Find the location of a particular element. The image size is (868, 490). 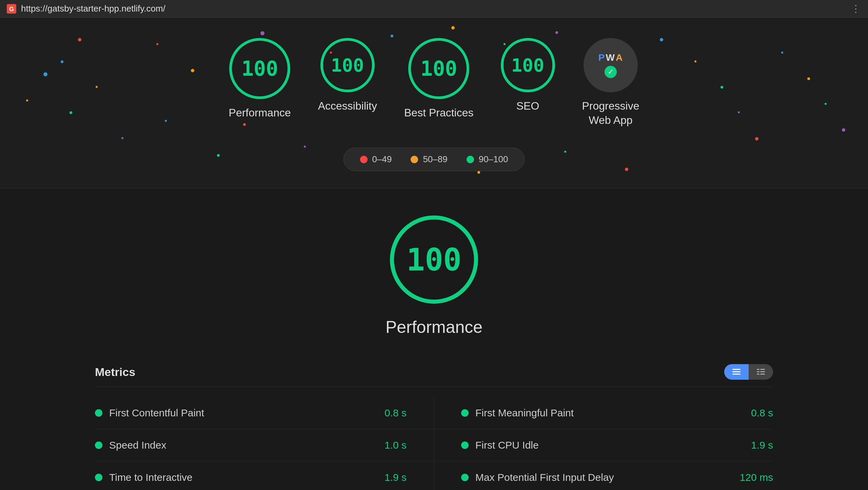

pwa-letter-a: A is located at coordinates (619, 58).